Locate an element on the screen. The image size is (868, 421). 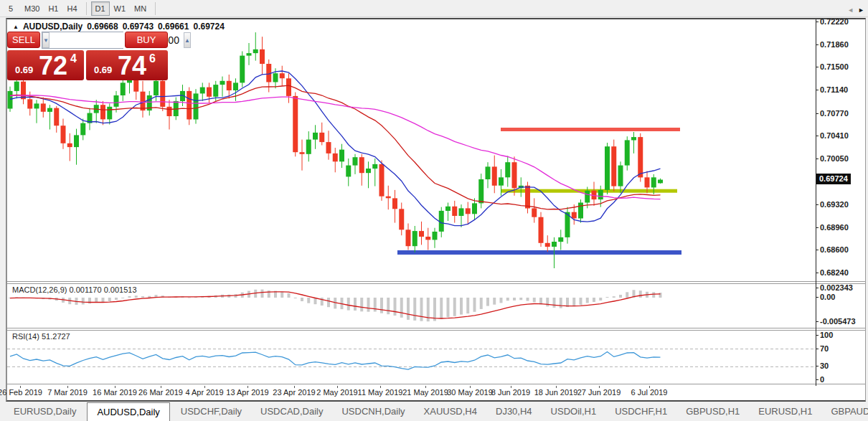
period-button-m30: M30 is located at coordinates (32, 9).